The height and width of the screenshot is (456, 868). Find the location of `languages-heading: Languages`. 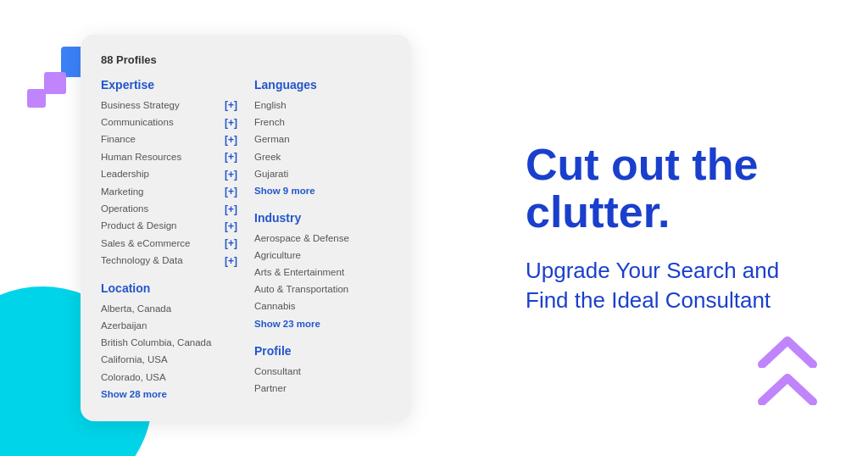

languages-heading: Languages is located at coordinates (322, 85).